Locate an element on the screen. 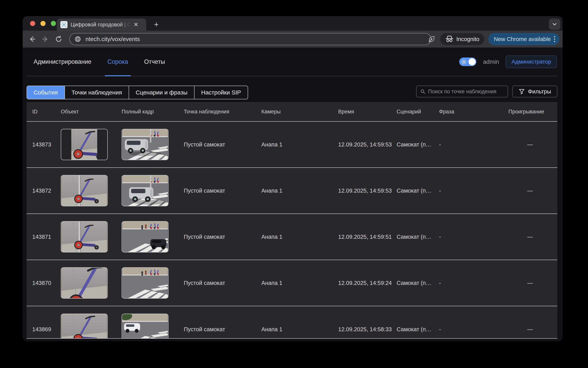  close-window-button is located at coordinates (33, 23).